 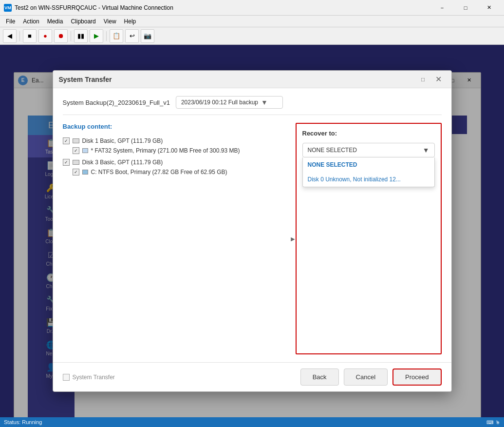 What do you see at coordinates (366, 377) in the screenshot?
I see `cancel-button: Cancel` at bounding box center [366, 377].